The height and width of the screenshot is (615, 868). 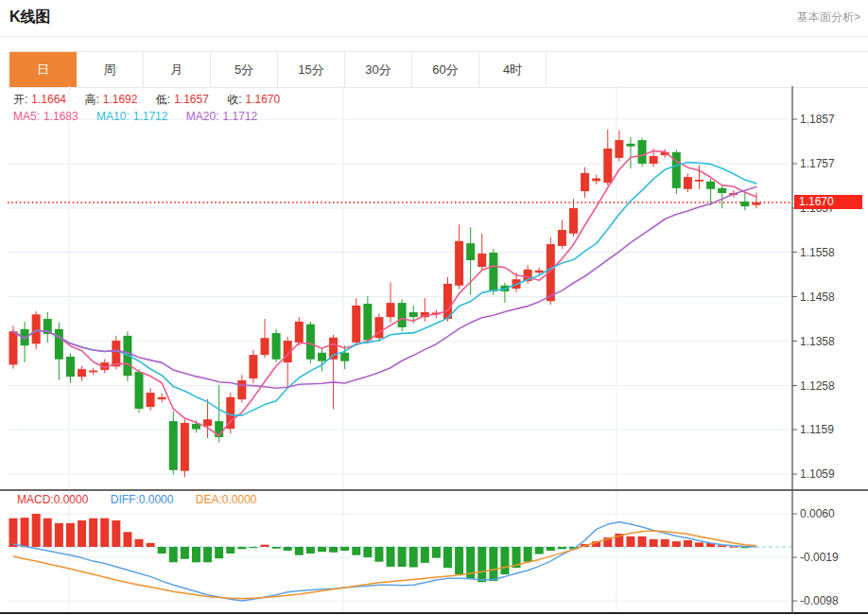 What do you see at coordinates (819, 601) in the screenshot?
I see `macd-axis-label: -0.0098` at bounding box center [819, 601].